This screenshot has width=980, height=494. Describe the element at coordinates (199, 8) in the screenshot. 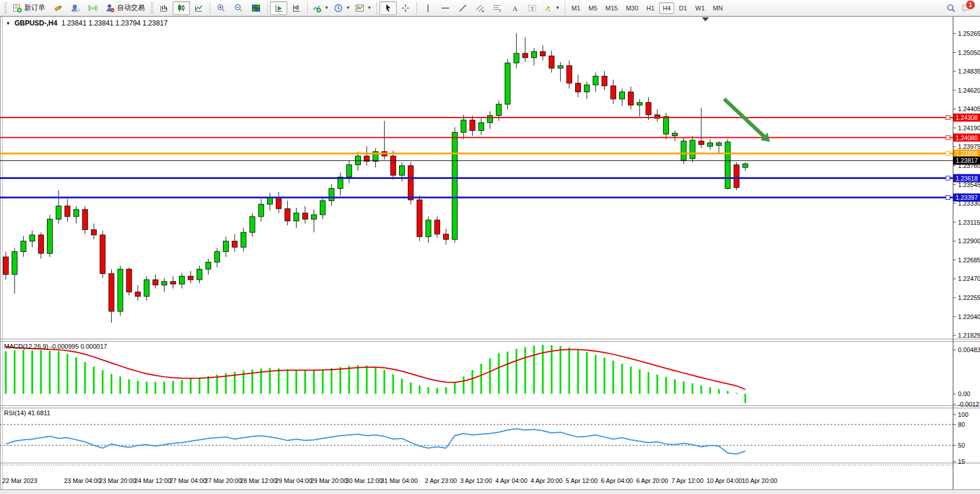

I see `line-chart-icon` at that location.